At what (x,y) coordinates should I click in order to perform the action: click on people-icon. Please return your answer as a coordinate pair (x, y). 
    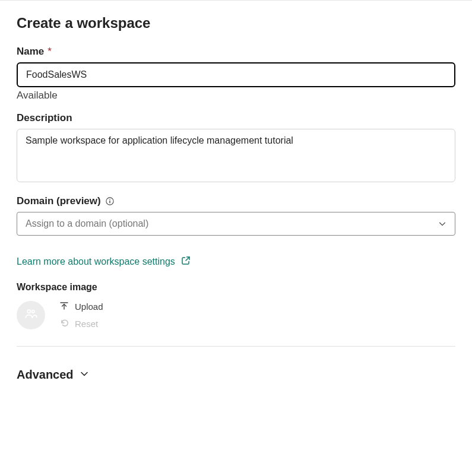
    Looking at the image, I should click on (31, 315).